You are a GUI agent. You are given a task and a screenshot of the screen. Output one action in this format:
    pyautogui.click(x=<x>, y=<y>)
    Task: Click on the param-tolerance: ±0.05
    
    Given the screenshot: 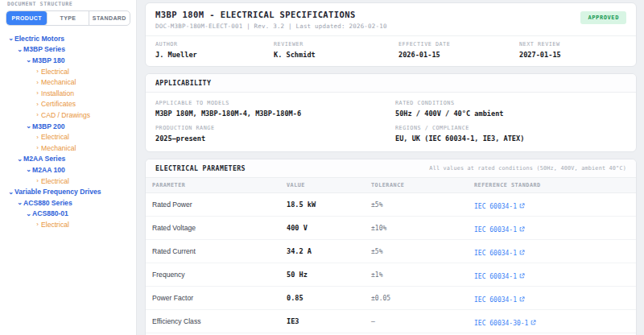 What is the action you would take?
    pyautogui.click(x=416, y=298)
    